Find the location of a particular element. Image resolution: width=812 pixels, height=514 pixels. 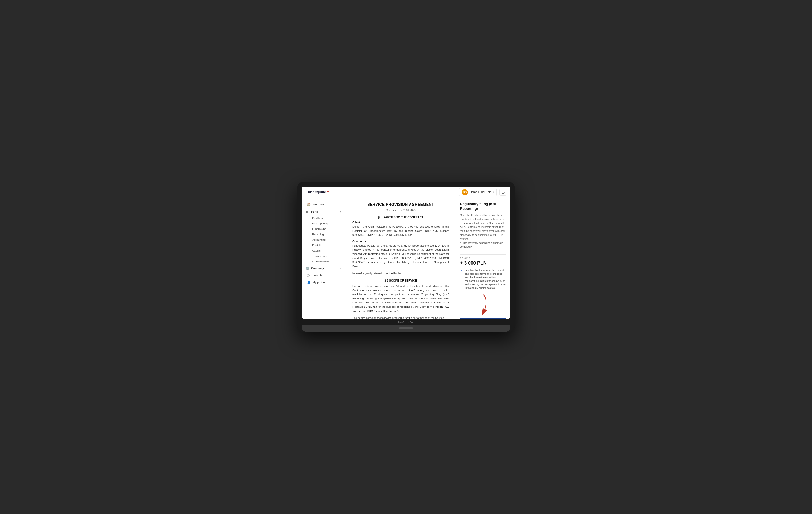

fund-avatar: DG is located at coordinates (465, 192).